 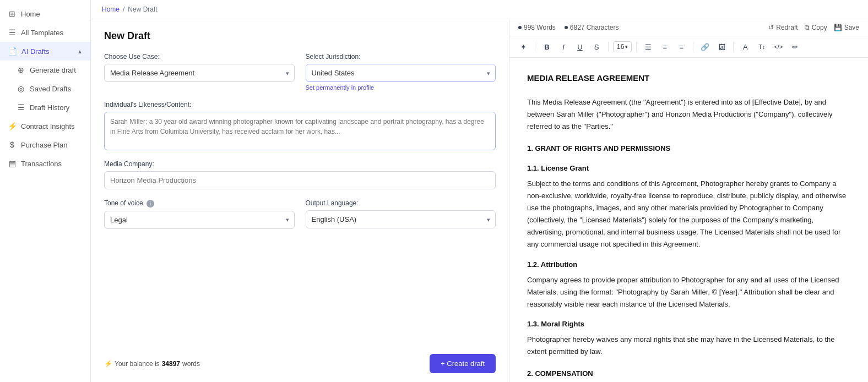 What do you see at coordinates (807, 28) in the screenshot?
I see `copy-icon: ⧉` at bounding box center [807, 28].